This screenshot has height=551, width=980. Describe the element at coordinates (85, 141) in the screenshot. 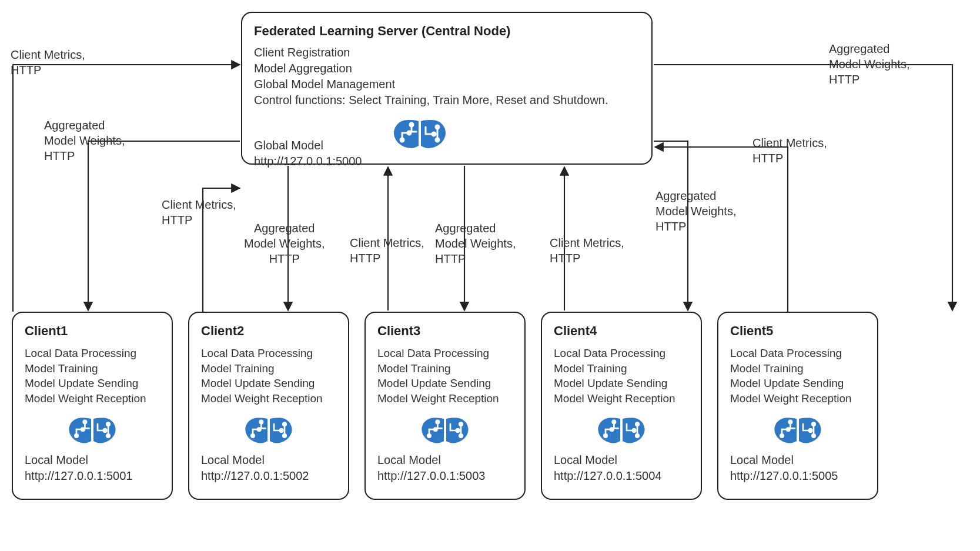

I see `edge-label-weights-c1: Aggregated Model Weights, HTTP` at that location.